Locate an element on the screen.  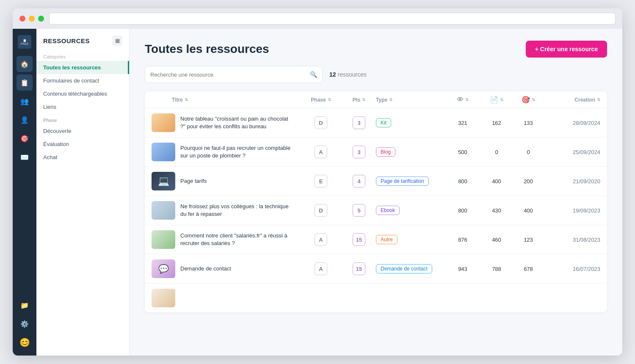
table-row: Notre tableau "croissant ou pain au choc… is located at coordinates (376, 123).